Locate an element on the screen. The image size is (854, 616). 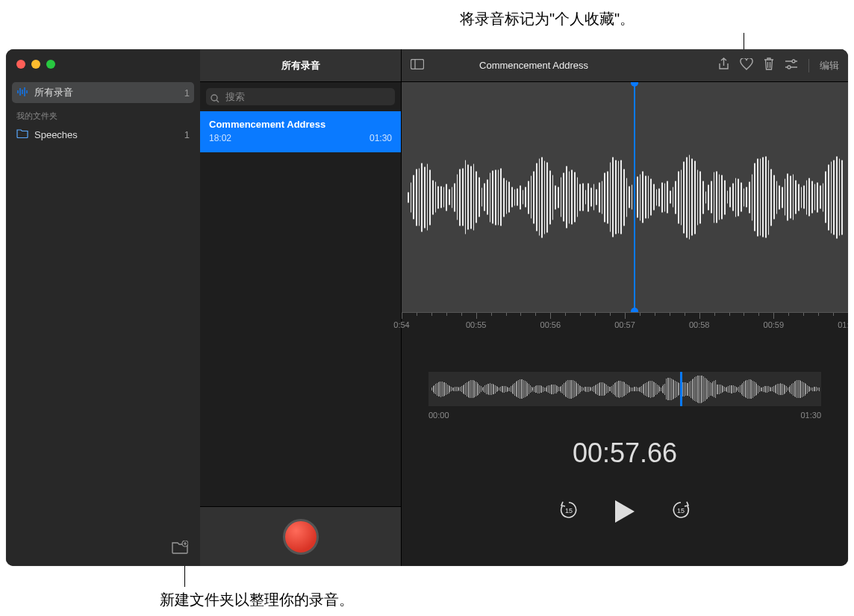
tick-label: 00:58 is located at coordinates (699, 325).